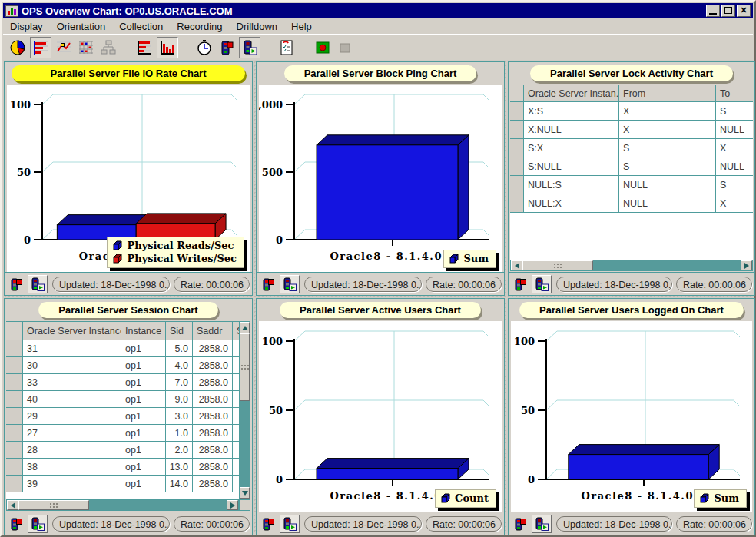 The width and height of the screenshot is (756, 537). Describe the element at coordinates (123, 467) in the screenshot. I see `table-row: 38op113.02858.0` at that location.